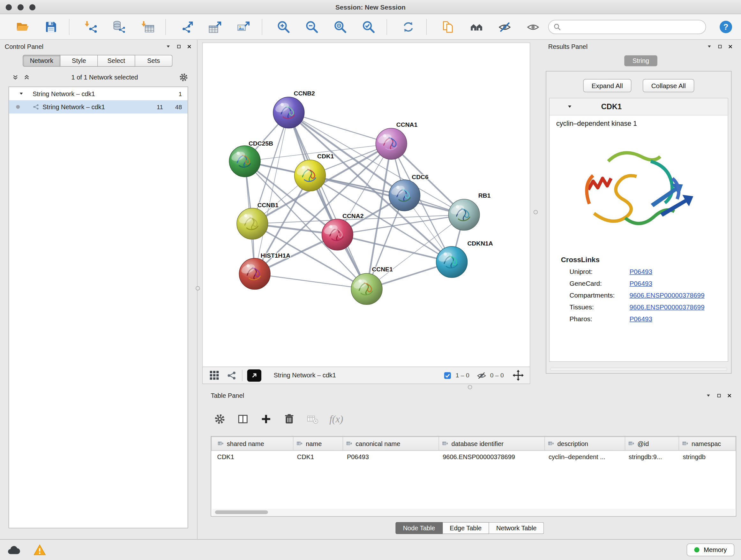  Describe the element at coordinates (669, 85) in the screenshot. I see `collapse-all-button: Collapse All` at that location.